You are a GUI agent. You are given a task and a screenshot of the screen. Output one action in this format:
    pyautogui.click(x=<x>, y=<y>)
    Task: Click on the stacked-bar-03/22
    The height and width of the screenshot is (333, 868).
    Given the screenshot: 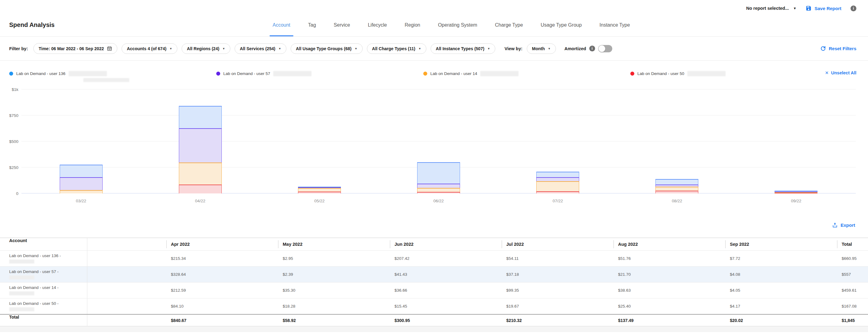 What is the action you would take?
    pyautogui.click(x=81, y=141)
    